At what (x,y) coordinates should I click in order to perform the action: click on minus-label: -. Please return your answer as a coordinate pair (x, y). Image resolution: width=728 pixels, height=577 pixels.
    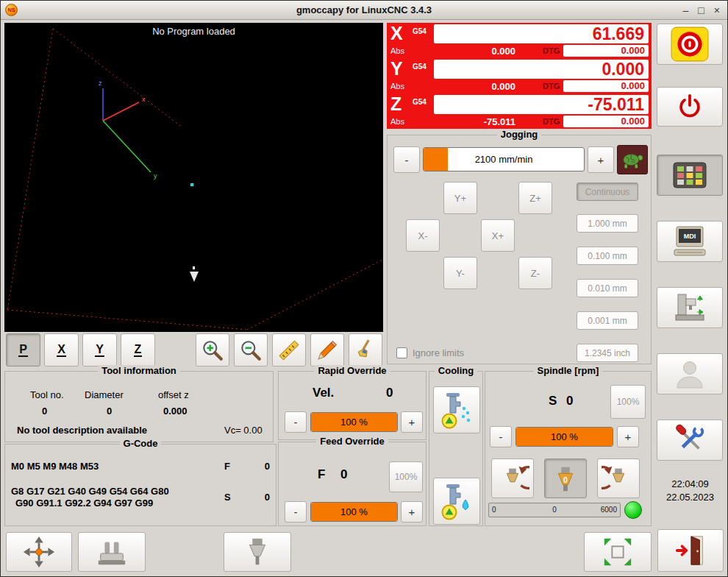
    Looking at the image, I should click on (296, 512).